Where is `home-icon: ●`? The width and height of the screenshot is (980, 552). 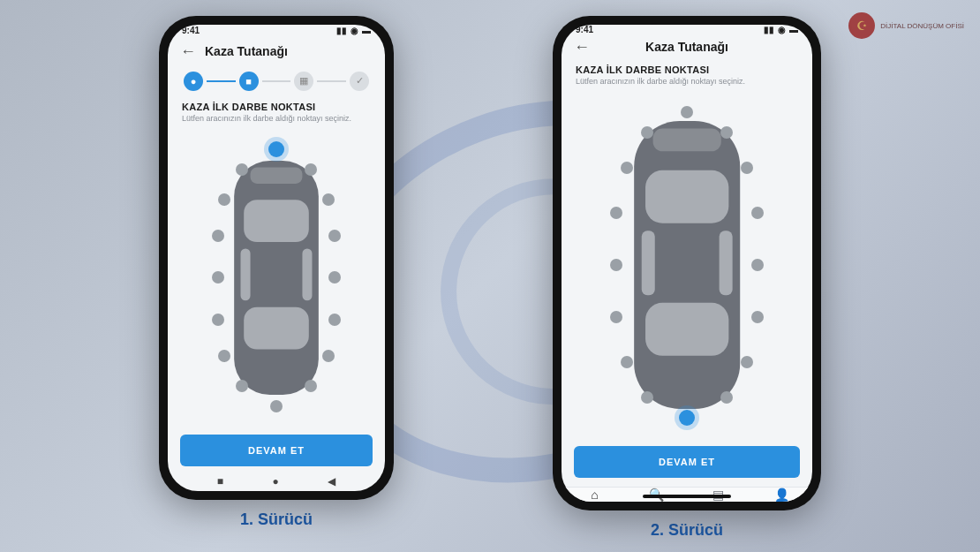
home-icon: ● is located at coordinates (275, 481).